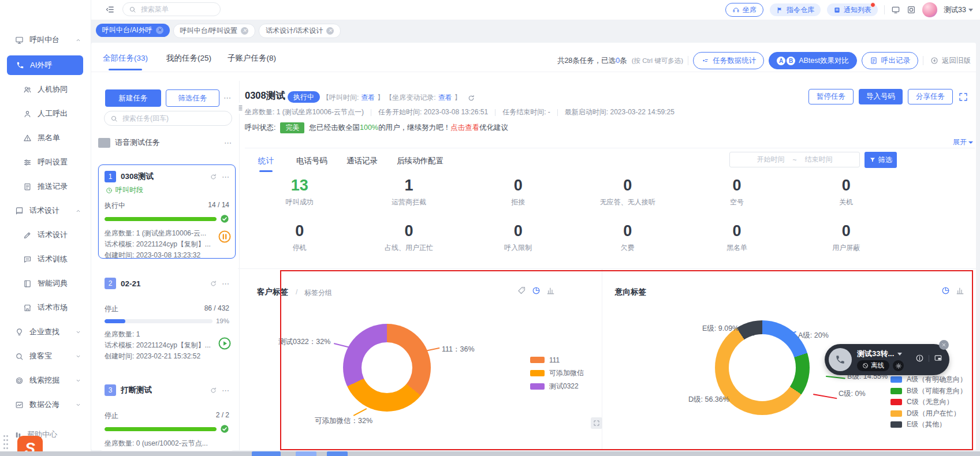 The image size is (980, 456). I want to click on sidebar-item: 呼叫中台, so click(45, 40).